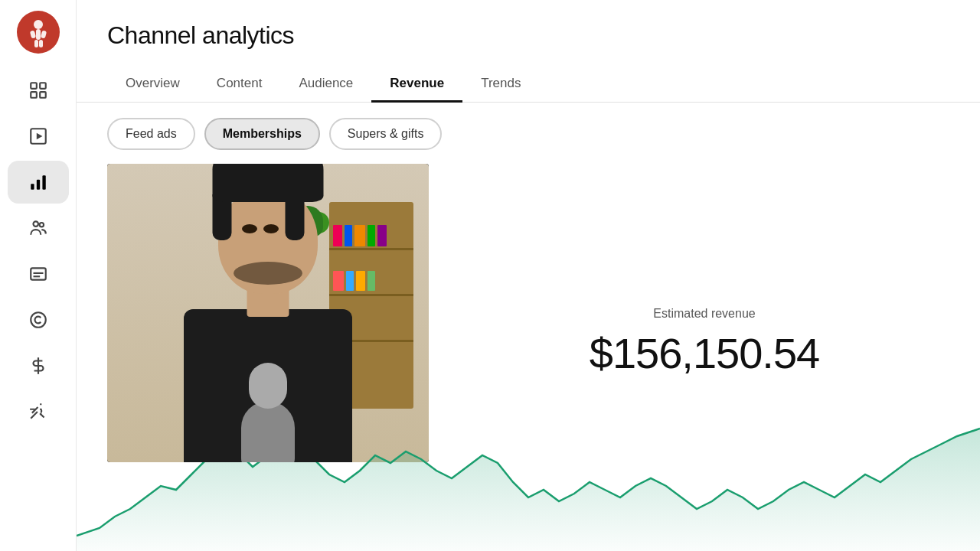 This screenshot has width=980, height=551. Describe the element at coordinates (528, 126) in the screenshot. I see `sub-tabs: Feed ads Memberships Supers & gifts` at that location.